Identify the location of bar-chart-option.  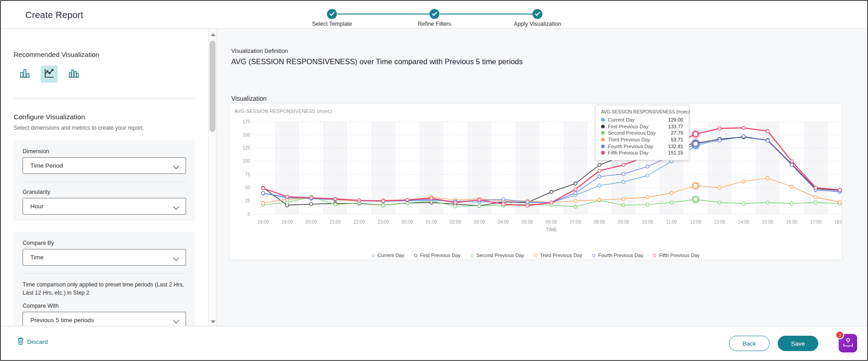
(25, 74).